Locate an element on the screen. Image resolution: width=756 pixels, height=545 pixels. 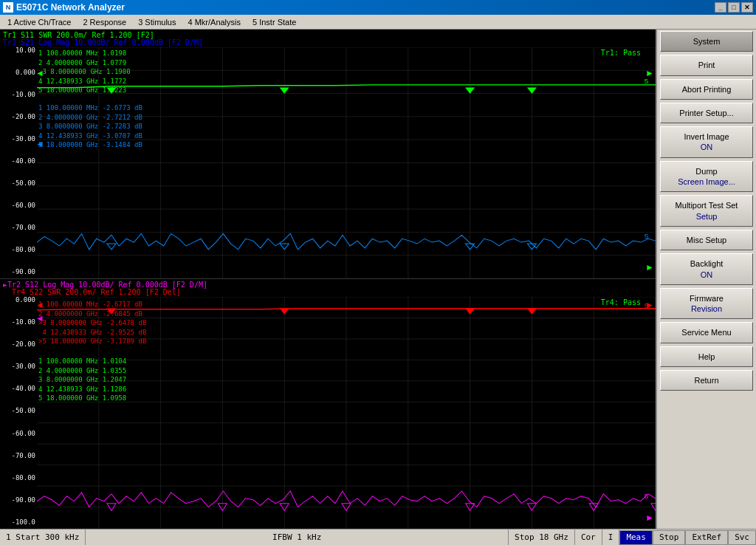
firmware-revision-button: FirmwareRevision is located at coordinates (707, 304).